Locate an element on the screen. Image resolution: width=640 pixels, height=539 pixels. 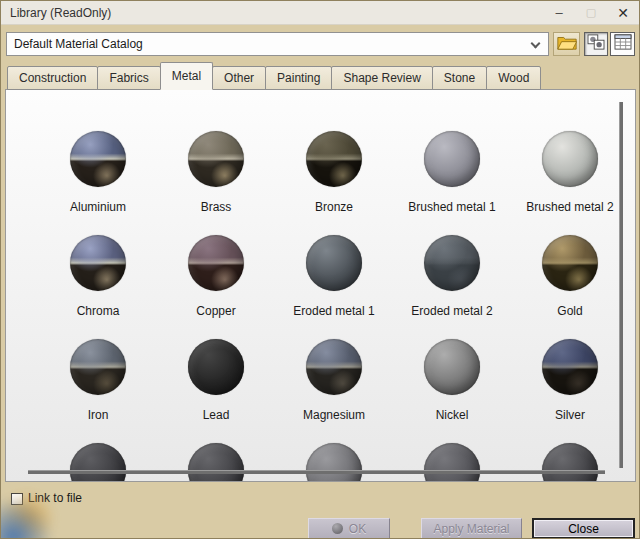
material-item: Eroded metal 1 is located at coordinates (334, 287).